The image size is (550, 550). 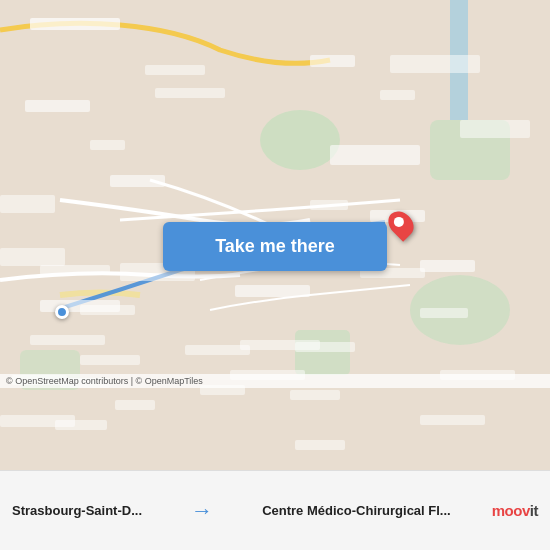 I want to click on route-arrow: →, so click(x=202, y=511).